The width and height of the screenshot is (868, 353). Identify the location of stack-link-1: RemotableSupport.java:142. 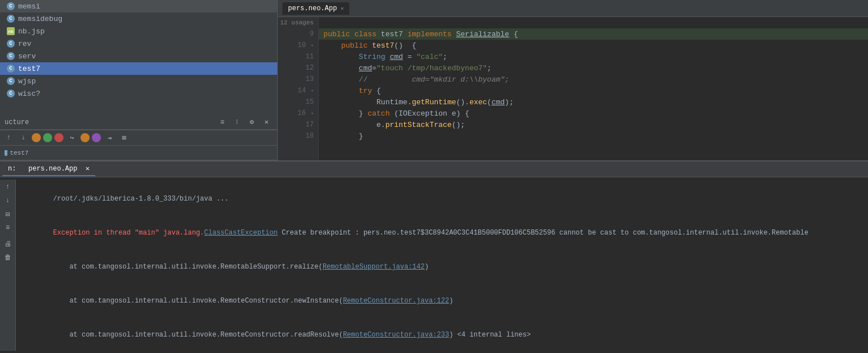
(374, 267).